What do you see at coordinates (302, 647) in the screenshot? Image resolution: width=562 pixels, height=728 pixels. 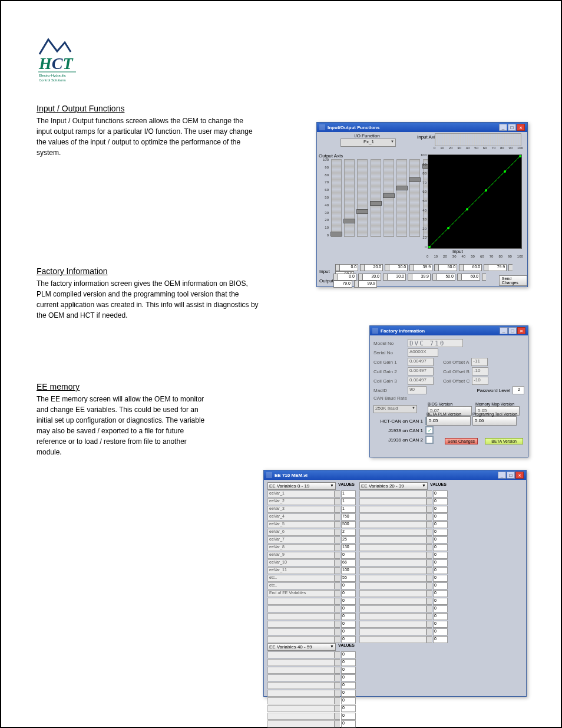 I see `ee-column-select: EE Variables 40 - 59` at bounding box center [302, 647].